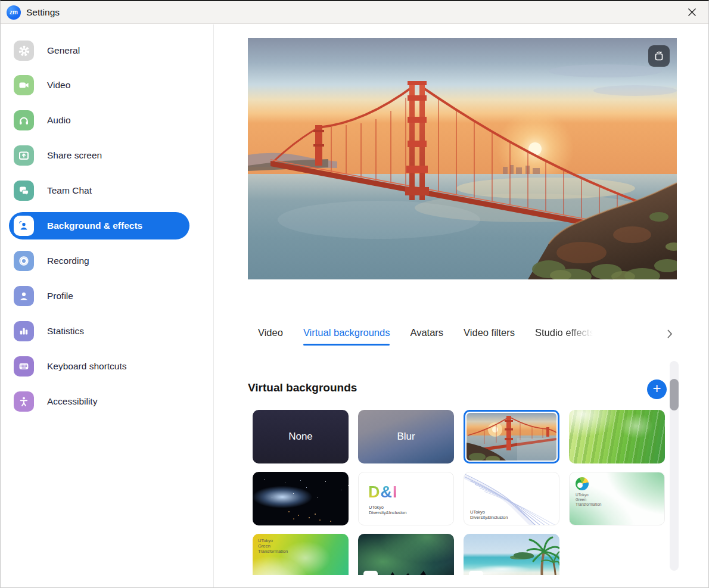 This screenshot has height=588, width=709. Describe the element at coordinates (24, 296) in the screenshot. I see `person-icon` at that location.